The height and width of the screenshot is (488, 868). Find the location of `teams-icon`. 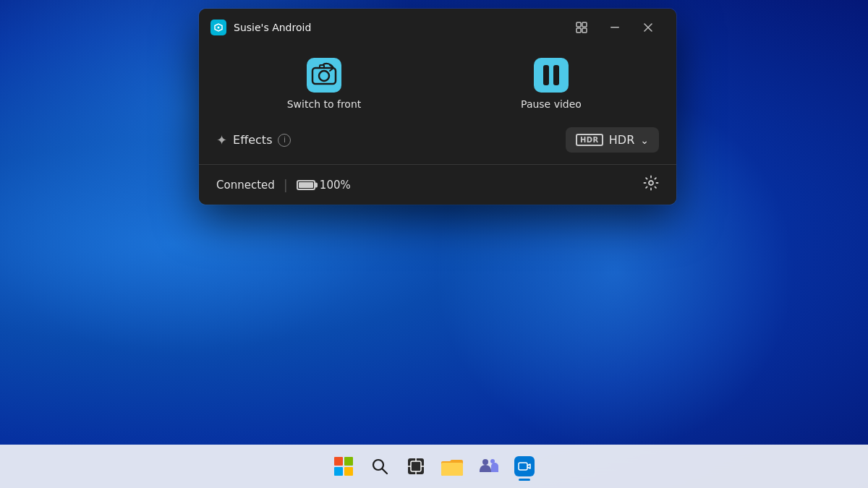

teams-icon is located at coordinates (488, 466).